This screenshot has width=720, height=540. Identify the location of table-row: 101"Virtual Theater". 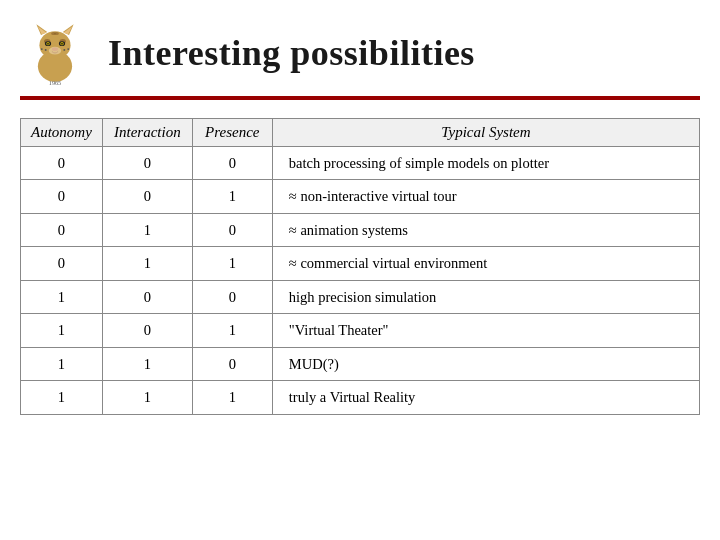
(360, 330).